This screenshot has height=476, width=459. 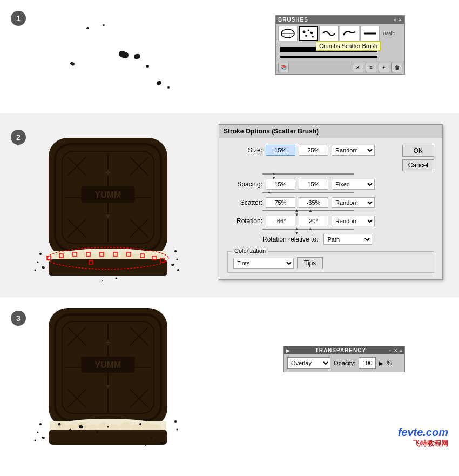 What do you see at coordinates (245, 150) in the screenshot?
I see `size-label: Size:` at bounding box center [245, 150].